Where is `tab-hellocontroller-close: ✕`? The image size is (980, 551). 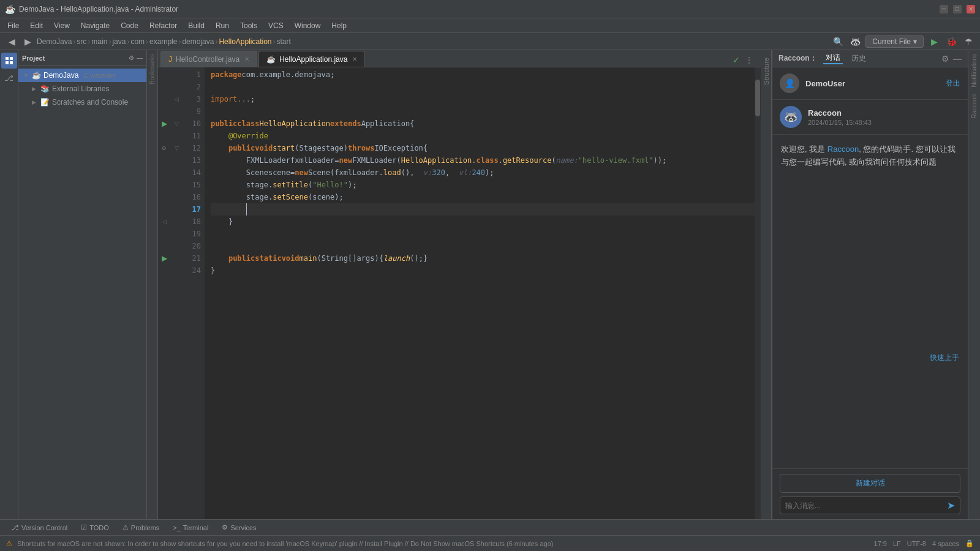
tab-hellocontroller-close: ✕ is located at coordinates (247, 59).